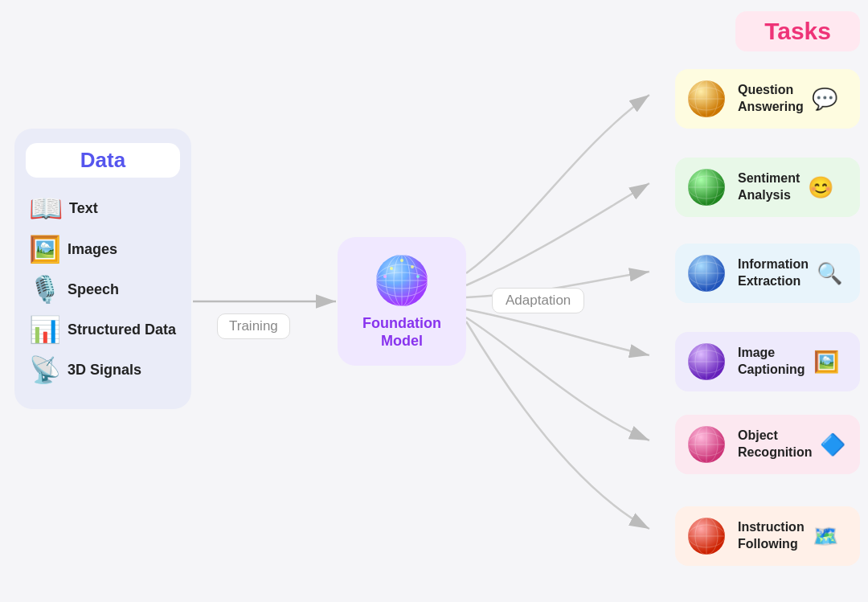  Describe the element at coordinates (103, 208) in the screenshot. I see `data-item-text: 📖 Text` at that location.